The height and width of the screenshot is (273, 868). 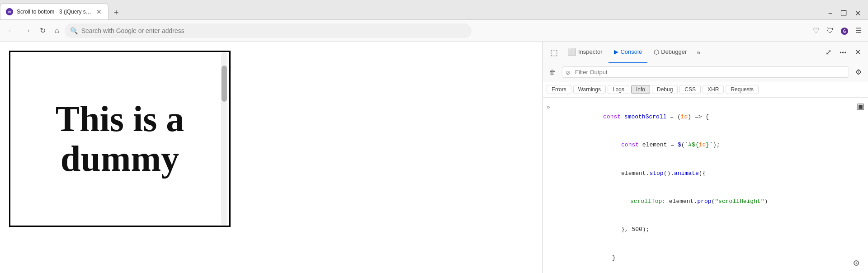 What do you see at coordinates (54, 11) in the screenshot?
I see `browser-tab: Scroll to bottom - 3 (jQuery smoo ✕` at bounding box center [54, 11].